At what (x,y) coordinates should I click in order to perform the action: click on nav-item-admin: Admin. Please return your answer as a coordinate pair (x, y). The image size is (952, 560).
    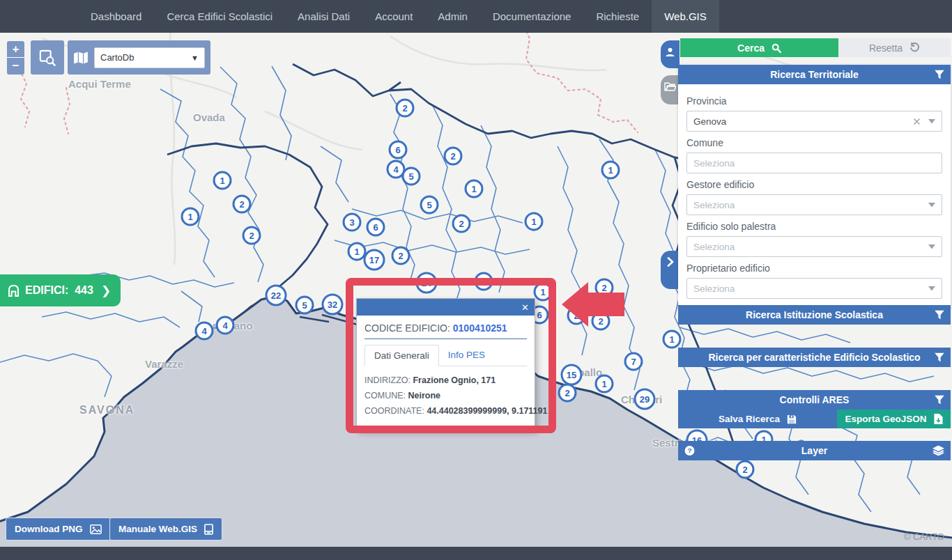
    Looking at the image, I should click on (453, 17).